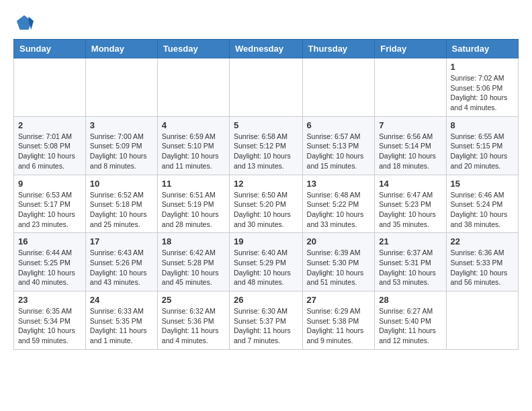 Image resolution: width=532 pixels, height=411 pixels. I want to click on day-cell-26: 26Sunrise: 6:30 AM Sunset: 5:37 PM Dayli…, so click(266, 321).